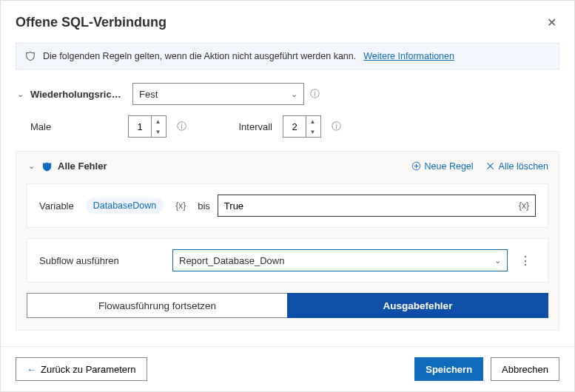  What do you see at coordinates (82, 166) in the screenshot?
I see `all-errors-title: Alle Fehler` at bounding box center [82, 166].